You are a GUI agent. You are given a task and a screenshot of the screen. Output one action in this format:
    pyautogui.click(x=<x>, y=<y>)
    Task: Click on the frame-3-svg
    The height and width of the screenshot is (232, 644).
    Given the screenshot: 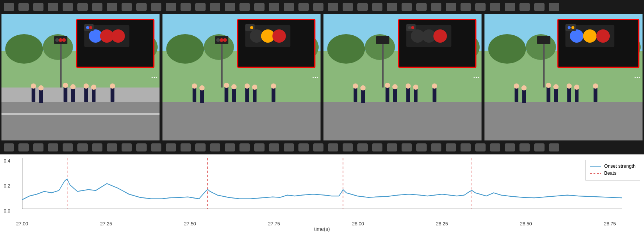 What is the action you would take?
    pyautogui.click(x=402, y=77)
    